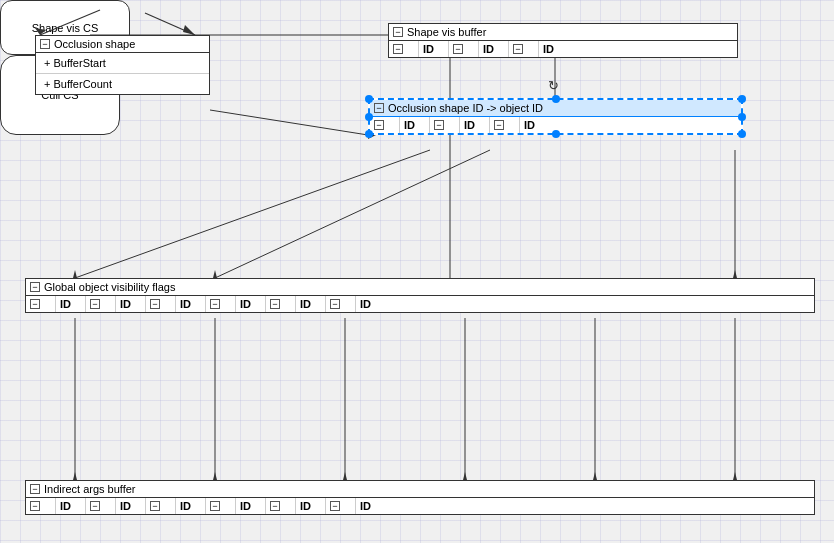  What do you see at coordinates (554, 49) in the screenshot?
I see `cell-svb-id3: ID` at bounding box center [554, 49].